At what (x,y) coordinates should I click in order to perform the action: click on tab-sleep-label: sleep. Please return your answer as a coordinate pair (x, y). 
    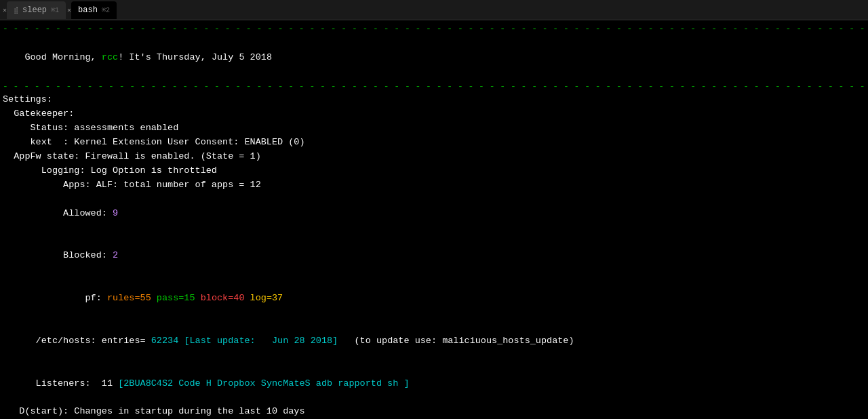
    Looking at the image, I should click on (35, 10).